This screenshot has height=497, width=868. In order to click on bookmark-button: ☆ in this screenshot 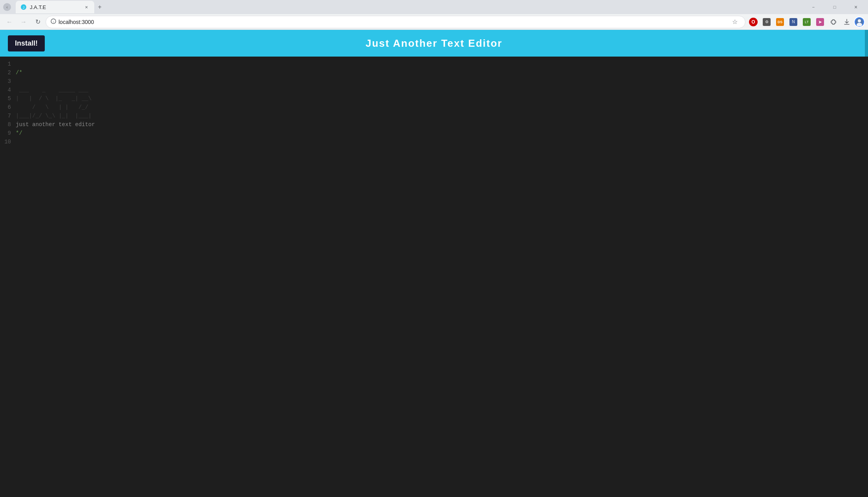, I will do `click(735, 22)`.